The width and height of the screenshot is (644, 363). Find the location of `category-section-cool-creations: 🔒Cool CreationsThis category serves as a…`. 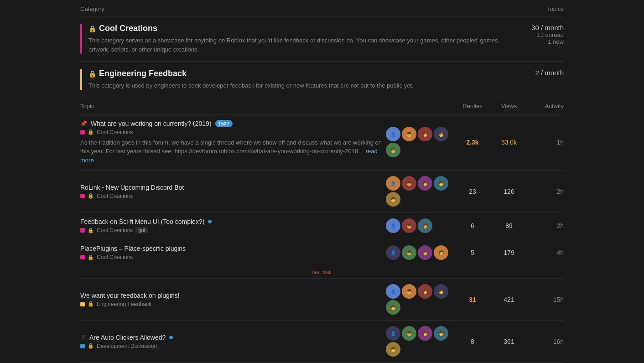

category-section-cool-creations: 🔒Cool CreationsThis category serves as a… is located at coordinates (322, 39).